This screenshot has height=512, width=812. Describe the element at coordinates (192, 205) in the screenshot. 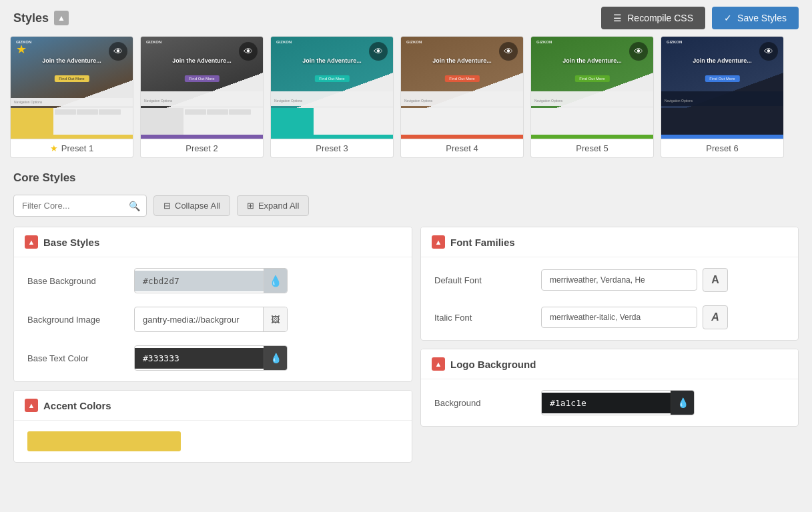

I see `collapse-all-button: ⊟ Collapse All` at that location.